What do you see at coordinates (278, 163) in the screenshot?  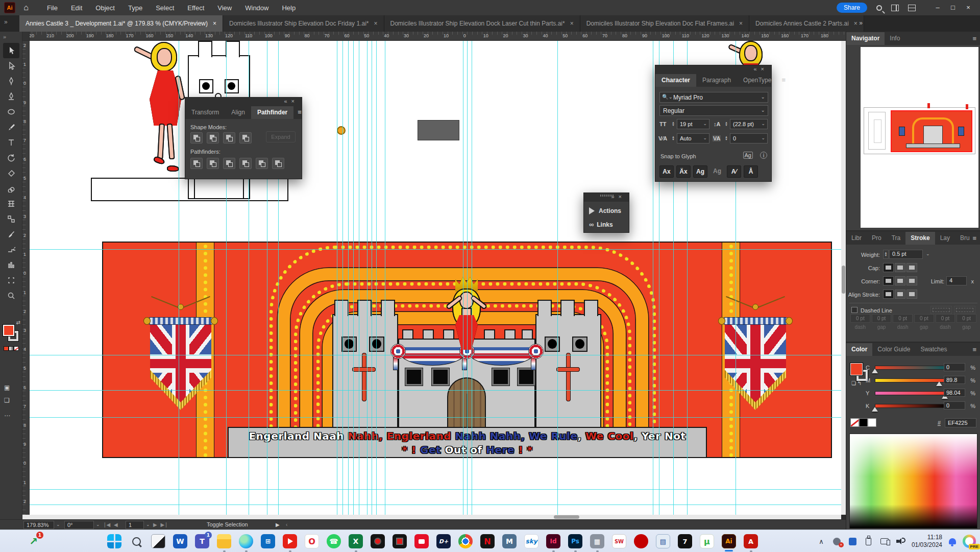 I see `minus-back-button` at bounding box center [278, 163].